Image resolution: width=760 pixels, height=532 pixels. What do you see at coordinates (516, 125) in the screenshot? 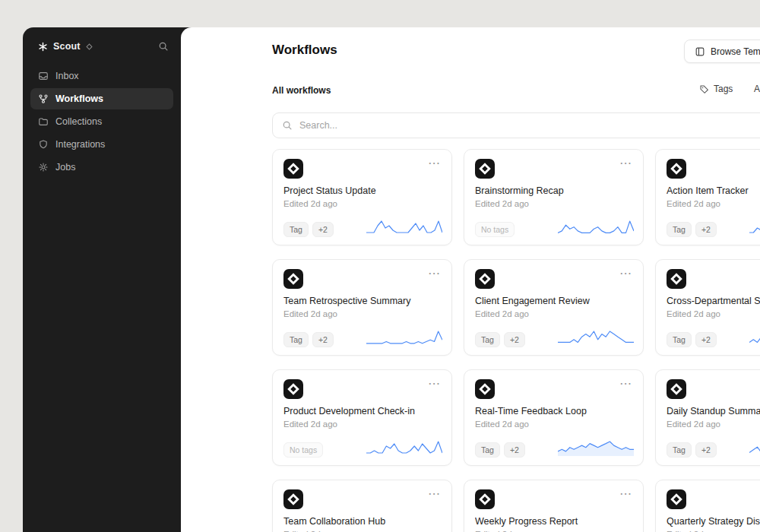
I see `search-bar` at bounding box center [516, 125].